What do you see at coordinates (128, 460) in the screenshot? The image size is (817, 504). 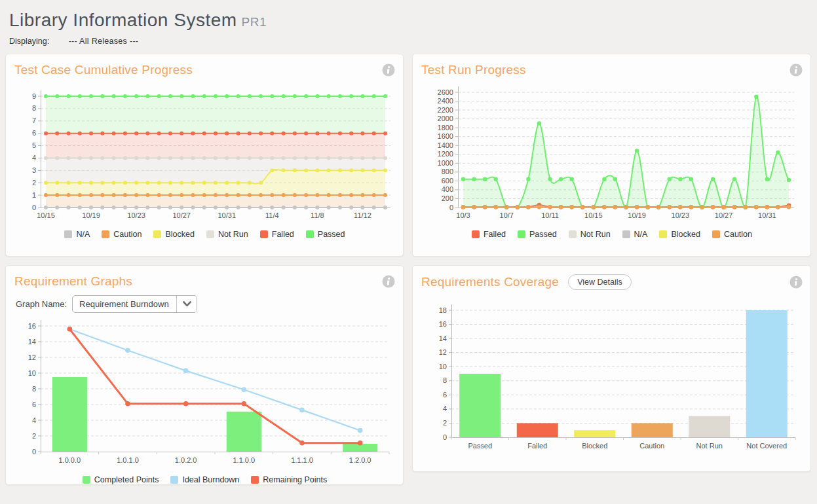 I see `svg-text: 1.0.1.0` at bounding box center [128, 460].